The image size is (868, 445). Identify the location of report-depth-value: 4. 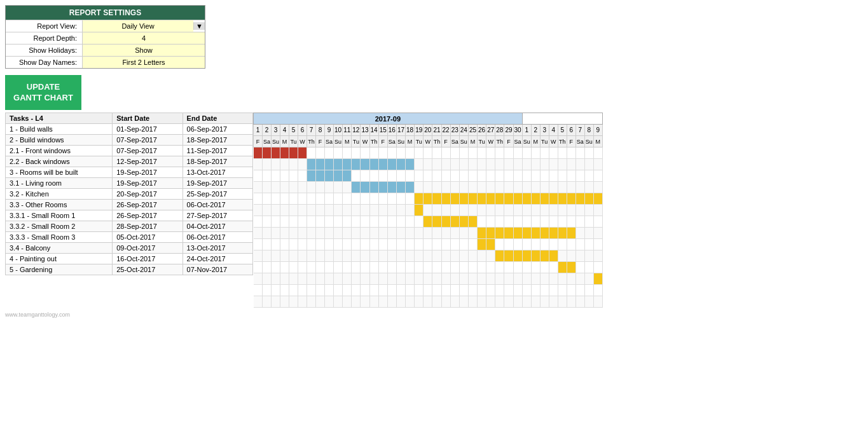
(144, 38).